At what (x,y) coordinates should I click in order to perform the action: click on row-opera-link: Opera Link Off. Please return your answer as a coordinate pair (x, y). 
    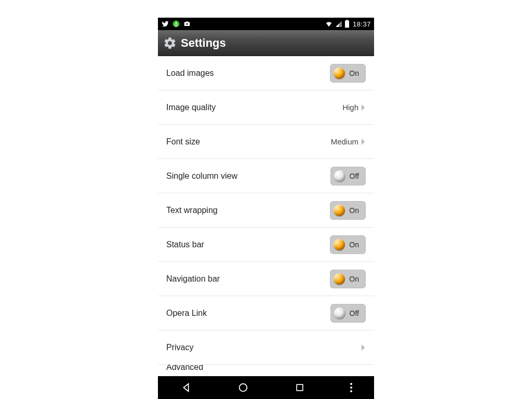
    Looking at the image, I should click on (266, 313).